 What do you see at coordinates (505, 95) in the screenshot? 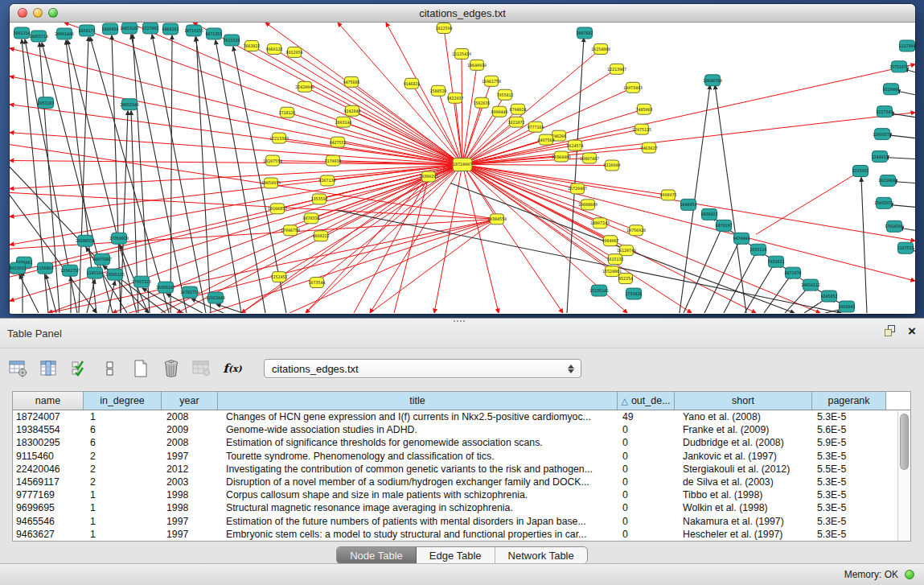
I see `graph-node: 7955812` at bounding box center [505, 95].